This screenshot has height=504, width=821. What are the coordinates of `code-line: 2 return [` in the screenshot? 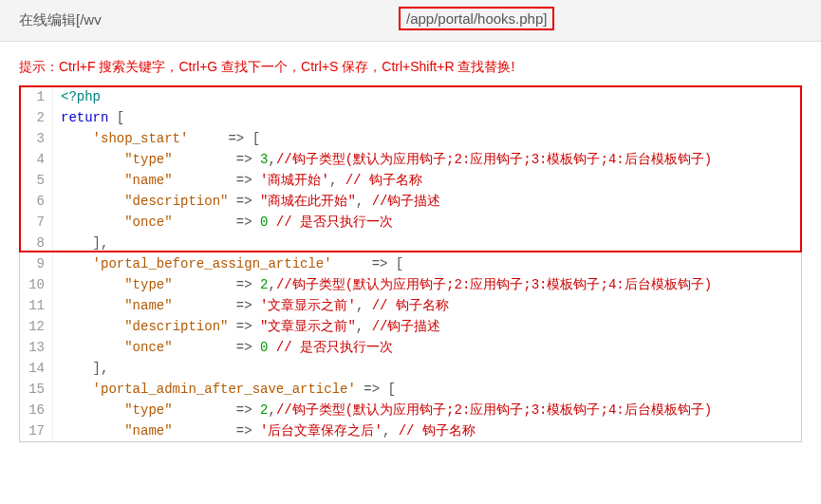 It's located at (410, 118).